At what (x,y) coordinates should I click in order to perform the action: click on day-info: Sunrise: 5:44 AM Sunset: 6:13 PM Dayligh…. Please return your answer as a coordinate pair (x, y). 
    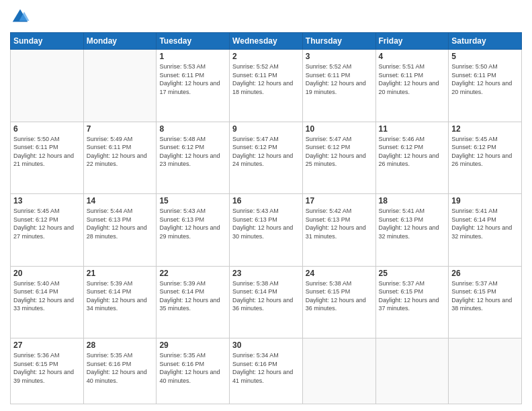
    Looking at the image, I should click on (120, 224).